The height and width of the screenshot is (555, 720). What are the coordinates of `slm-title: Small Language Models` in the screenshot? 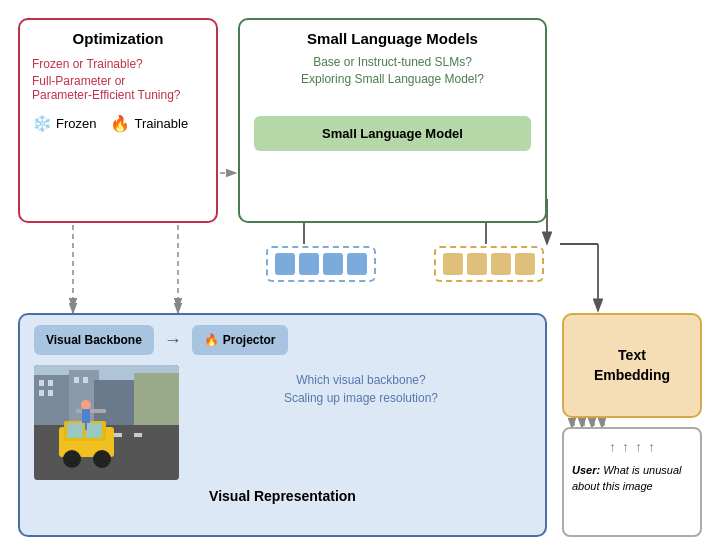 It's located at (392, 38).